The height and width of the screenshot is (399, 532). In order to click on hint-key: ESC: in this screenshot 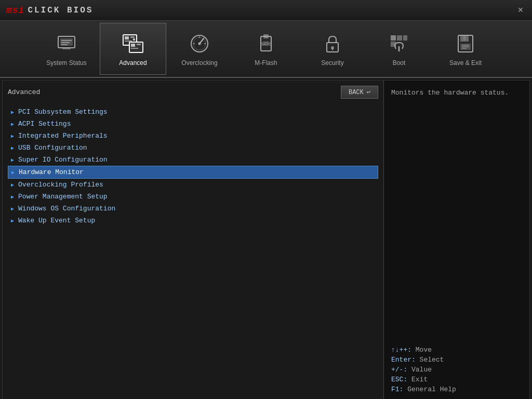, I will do `click(401, 379)`.